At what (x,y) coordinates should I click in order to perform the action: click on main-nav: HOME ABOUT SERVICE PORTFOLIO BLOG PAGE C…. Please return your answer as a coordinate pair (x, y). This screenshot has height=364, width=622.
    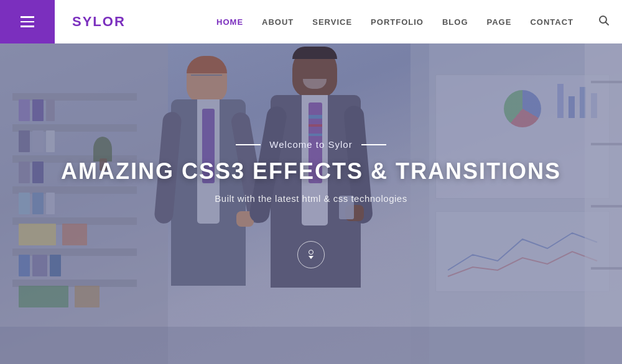
    Looking at the image, I should click on (419, 22).